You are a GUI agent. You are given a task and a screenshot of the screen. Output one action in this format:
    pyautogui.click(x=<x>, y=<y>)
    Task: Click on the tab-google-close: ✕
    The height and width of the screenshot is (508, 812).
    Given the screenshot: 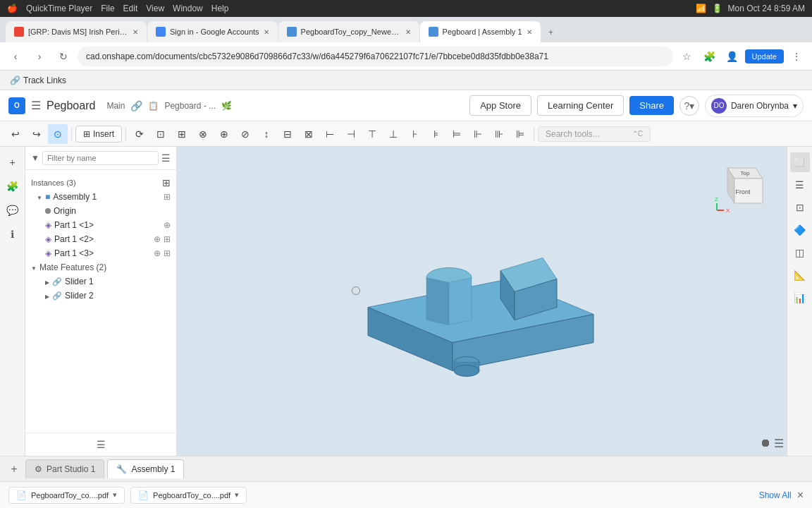 What is the action you would take?
    pyautogui.click(x=266, y=32)
    